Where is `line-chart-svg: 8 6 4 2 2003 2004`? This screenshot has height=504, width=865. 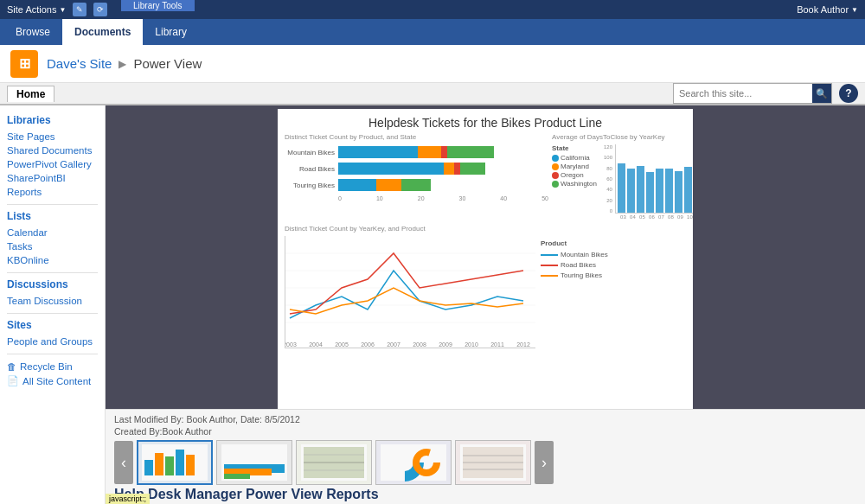
line-chart-svg: 8 6 4 2 2003 2004 is located at coordinates (410, 292).